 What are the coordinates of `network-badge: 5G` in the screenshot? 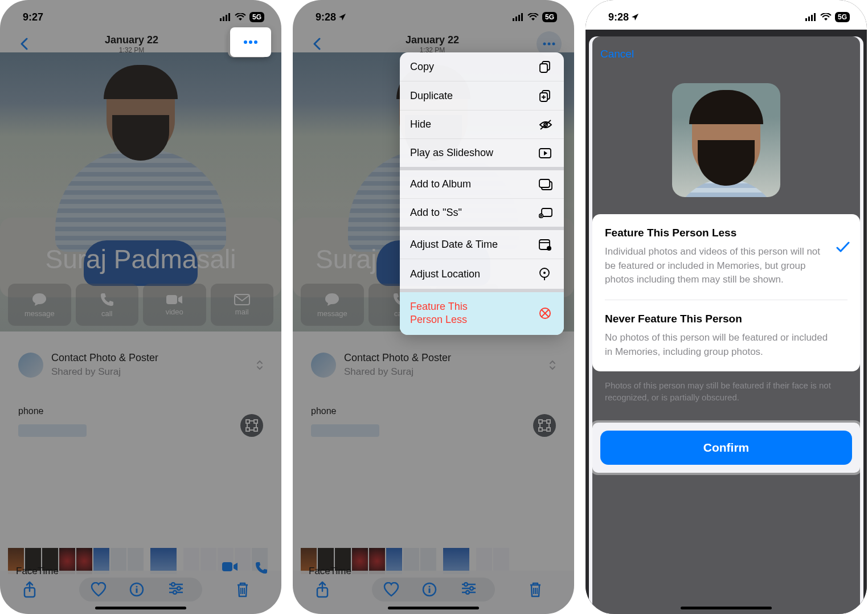 It's located at (257, 17).